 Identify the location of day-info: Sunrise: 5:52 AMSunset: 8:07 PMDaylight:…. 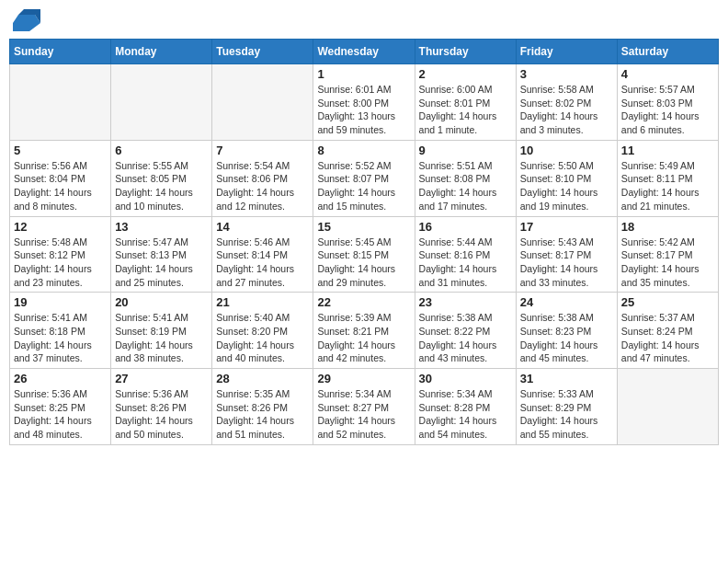
(364, 186).